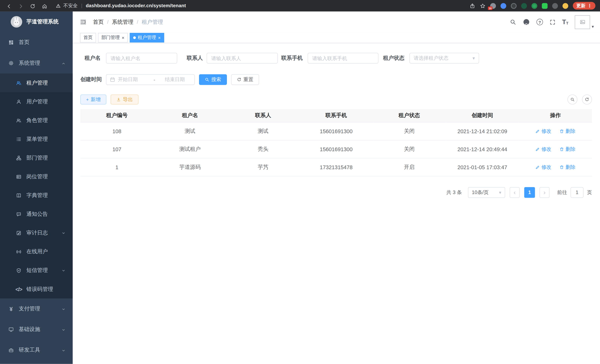  What do you see at coordinates (570, 149) in the screenshot?
I see `delete-label: 删除` at bounding box center [570, 149].